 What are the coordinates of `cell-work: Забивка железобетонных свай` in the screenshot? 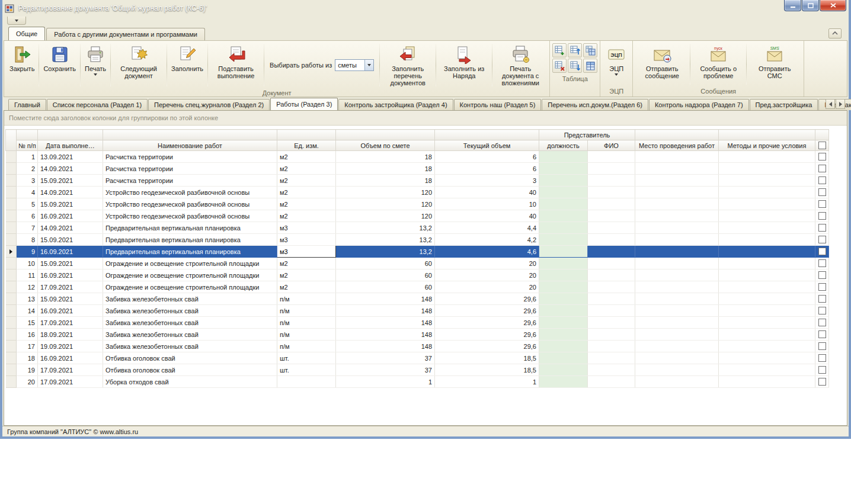 It's located at (190, 311).